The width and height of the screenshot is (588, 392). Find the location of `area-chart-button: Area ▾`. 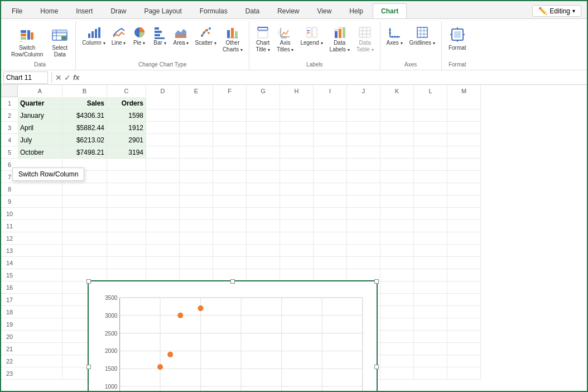

area-chart-button: Area ▾ is located at coordinates (181, 36).